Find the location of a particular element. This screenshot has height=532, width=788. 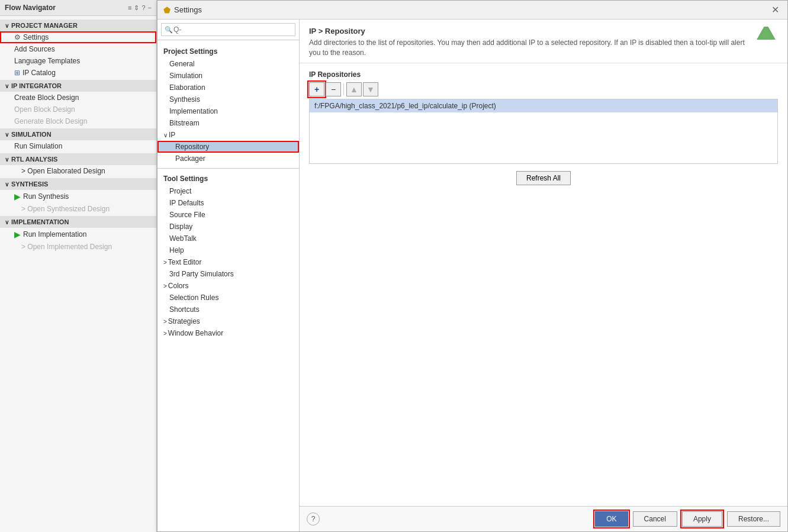

tree-group-colors: > Colors is located at coordinates (229, 286).